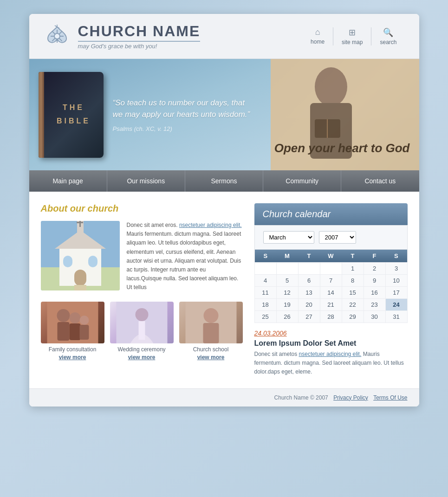 Image resolution: width=448 pixels, height=497 pixels. Describe the element at coordinates (351, 398) in the screenshot. I see `privacy-policy-link: Privacy Policy` at that location.